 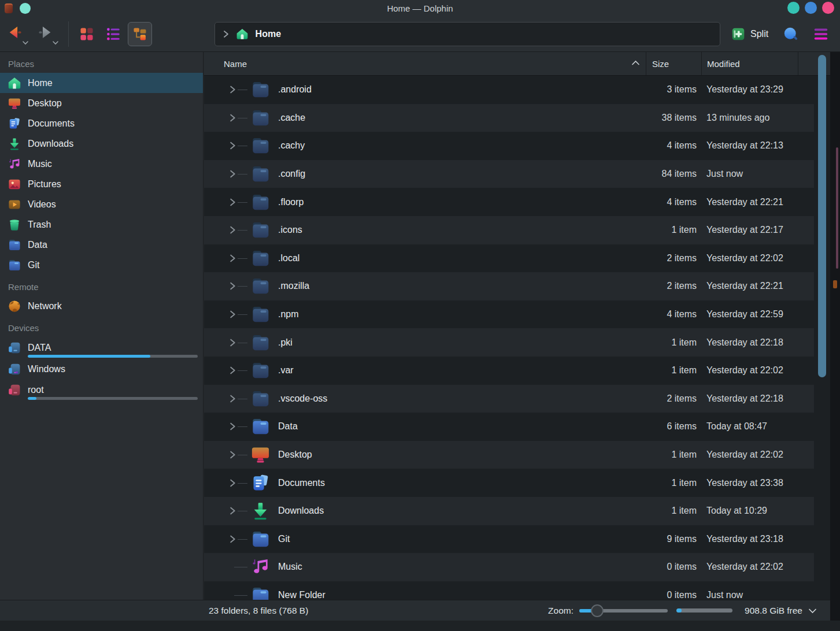 I want to click on sidebar-item-videos: Videos, so click(x=102, y=205).